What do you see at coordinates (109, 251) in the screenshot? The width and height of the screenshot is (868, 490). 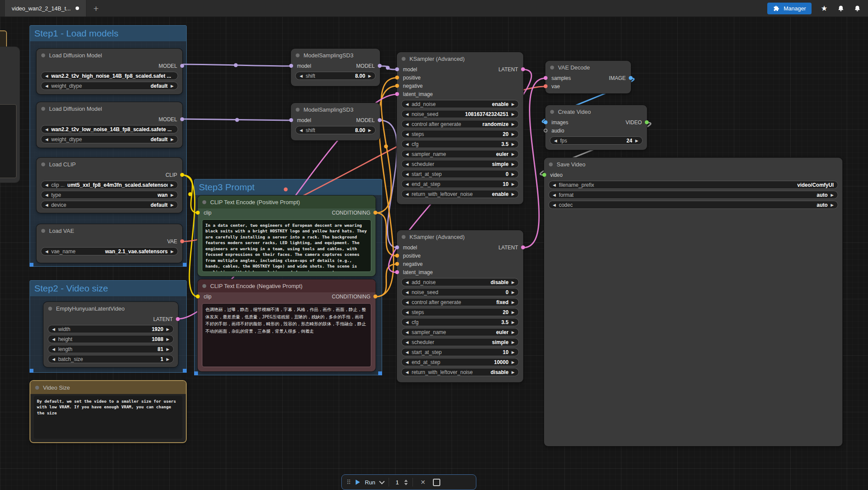 I see `widget-vae-name: ◀vae_namewan_2.1_vae.safetensors▶` at bounding box center [109, 251].